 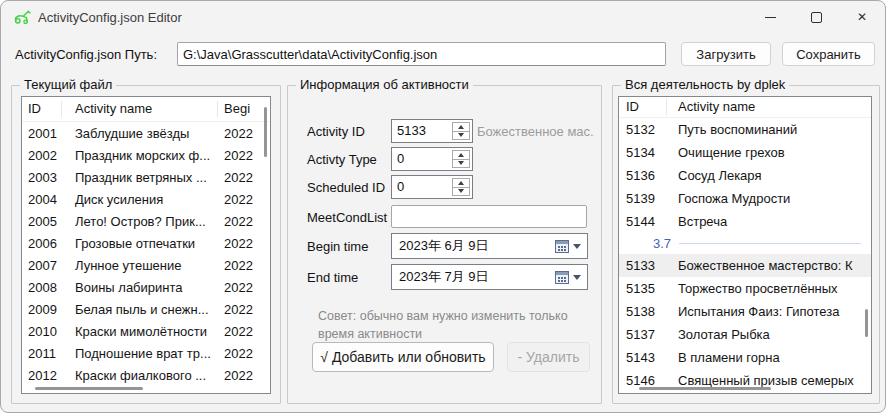 What do you see at coordinates (146, 155) in the screenshot?
I see `table-row: 2002Праздник морских ф...2022` at bounding box center [146, 155].